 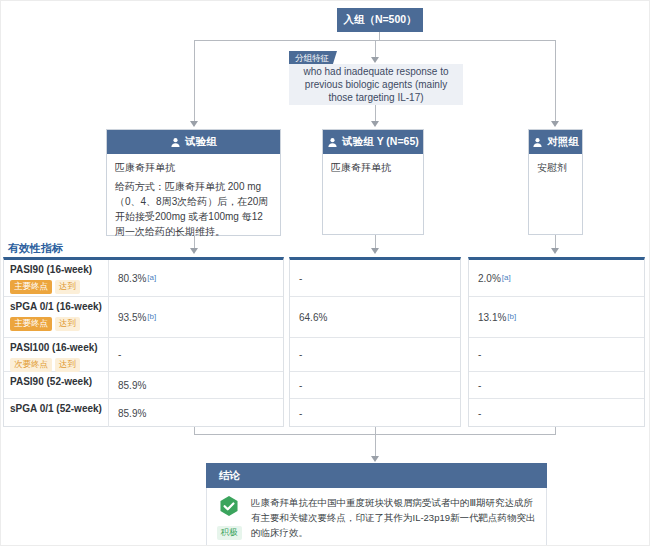 I want to click on group-header: 试验组, so click(x=194, y=142).